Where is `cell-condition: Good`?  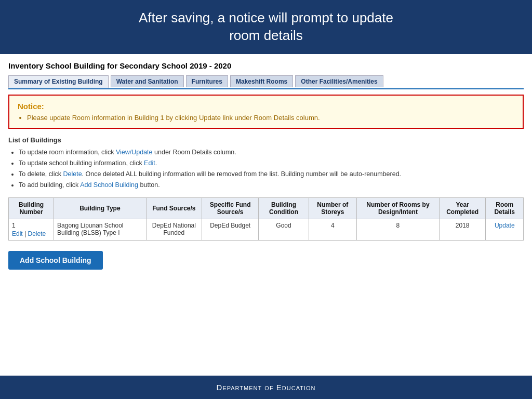 cell-condition: Good is located at coordinates (284, 230).